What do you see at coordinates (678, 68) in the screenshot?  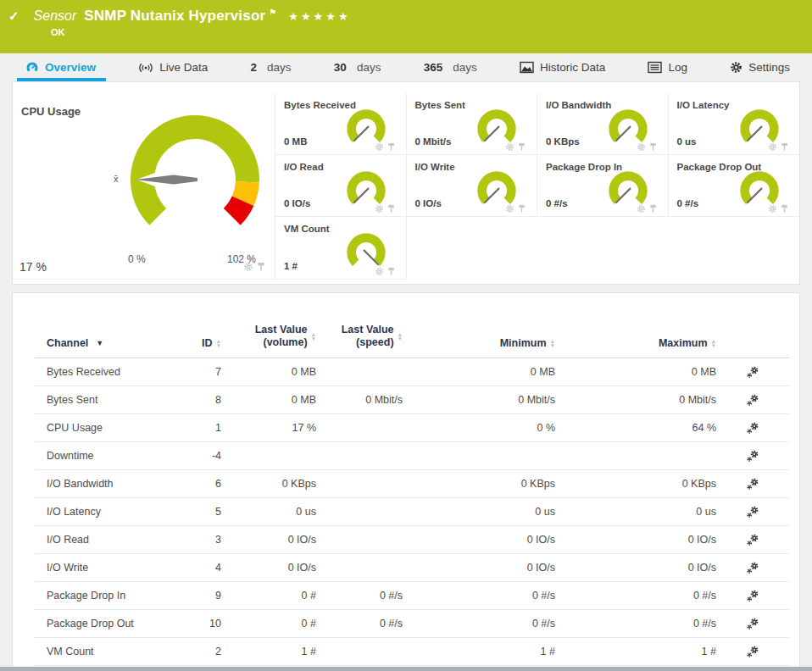 I see `tab-label: Log` at bounding box center [678, 68].